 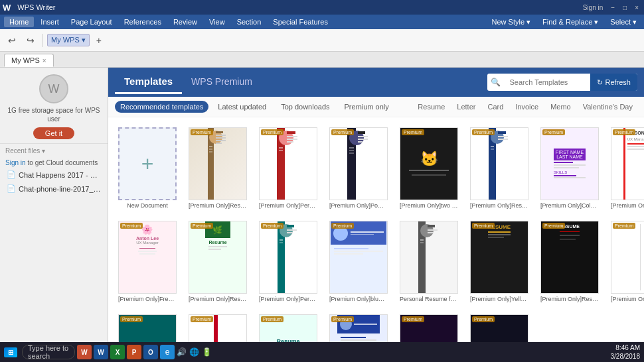 I want to click on type-valentine: Valentine's Day, so click(x=608, y=107).